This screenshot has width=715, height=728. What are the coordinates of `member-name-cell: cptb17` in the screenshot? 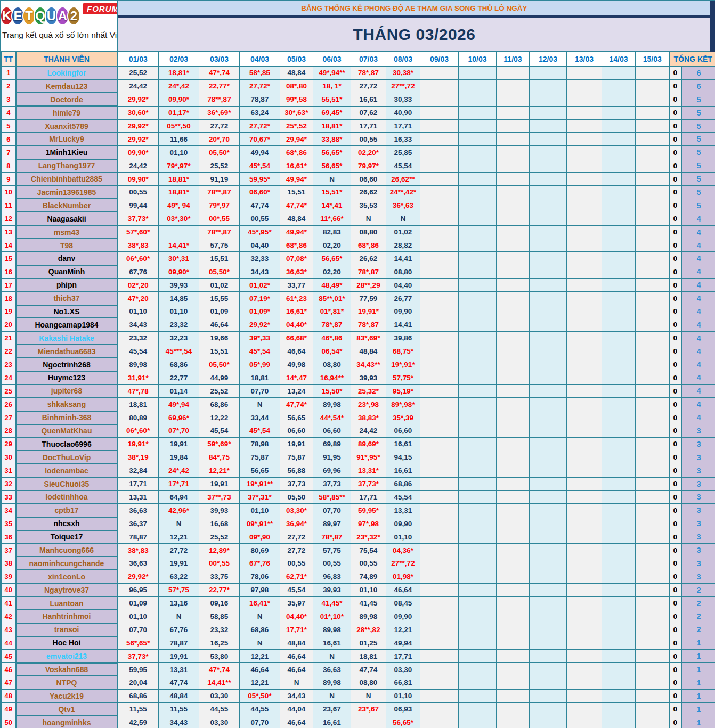 It's located at (67, 510).